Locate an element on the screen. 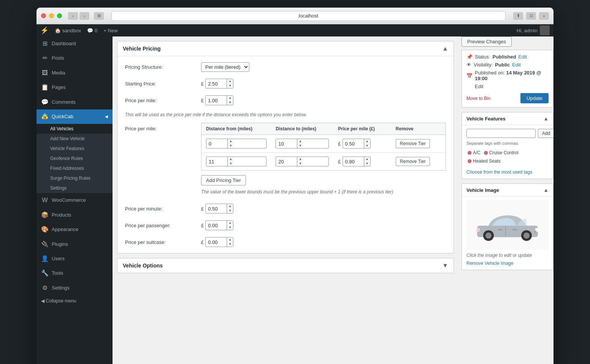  tier2-from-up: ▲ is located at coordinates (231, 159).